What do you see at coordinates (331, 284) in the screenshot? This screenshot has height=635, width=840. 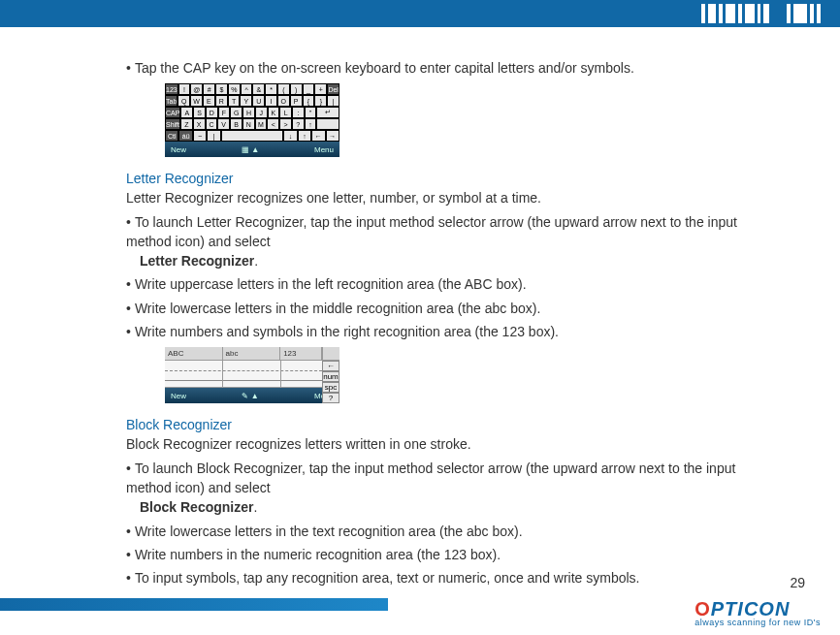 I see `lr-b2-text: Write uppercase letters in the left reco…` at bounding box center [331, 284].